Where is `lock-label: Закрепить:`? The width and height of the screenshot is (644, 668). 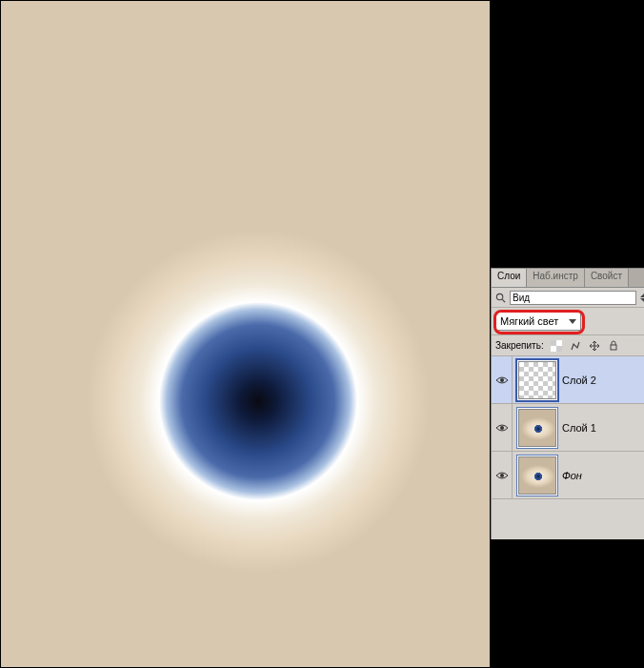 lock-label: Закрепить: is located at coordinates (520, 345).